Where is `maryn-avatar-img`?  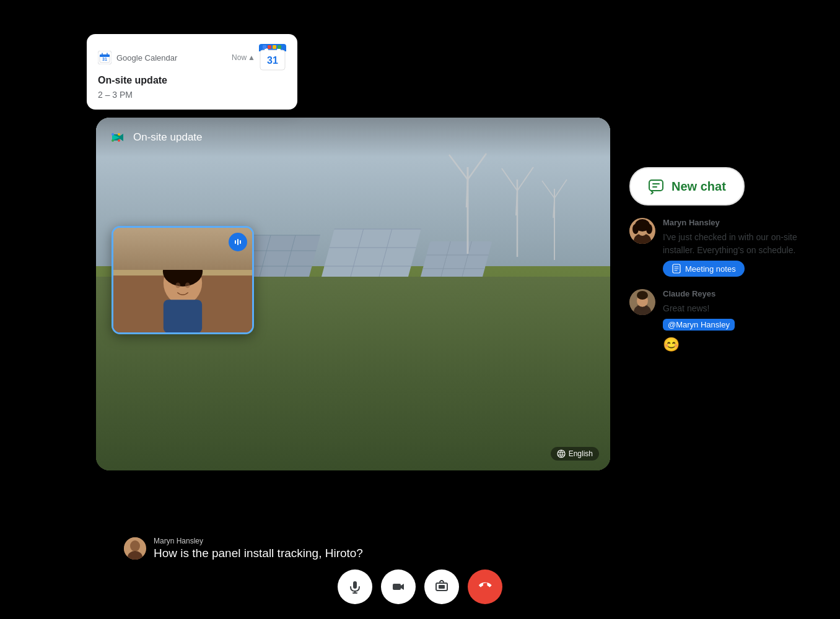 maryn-avatar-img is located at coordinates (642, 231).